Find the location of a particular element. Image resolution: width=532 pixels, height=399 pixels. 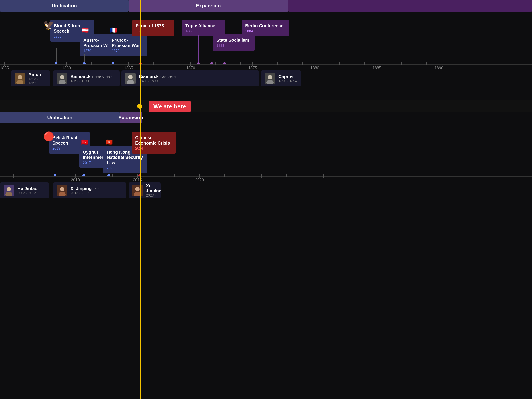

tick-m22 is located at coordinates (402, 63).